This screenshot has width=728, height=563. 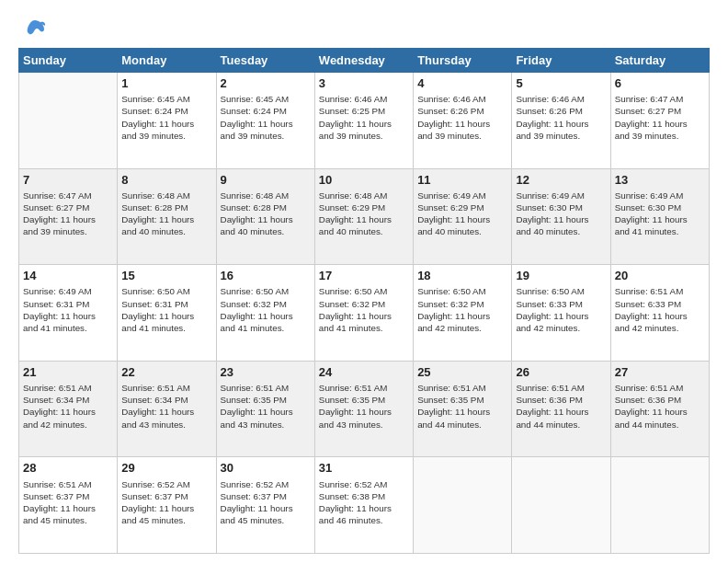 I want to click on calendar-day-cell: 23Sunrise: 6:51 AMSunset: 6:35 PMDayligh…, so click(x=265, y=408).